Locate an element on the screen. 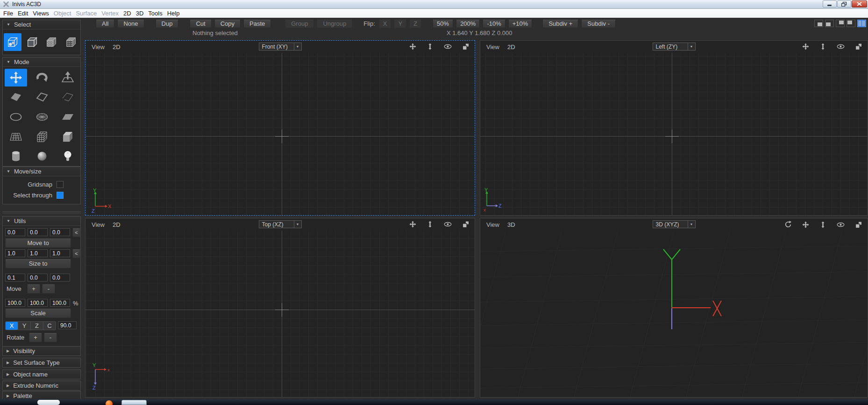  menu-views: Views is located at coordinates (41, 13).